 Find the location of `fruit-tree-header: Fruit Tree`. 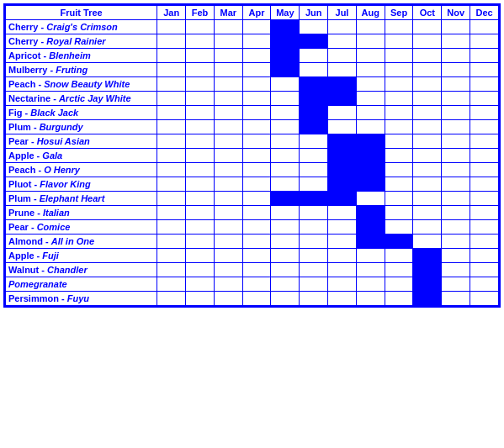

fruit-tree-header: Fruit Tree is located at coordinates (82, 13).